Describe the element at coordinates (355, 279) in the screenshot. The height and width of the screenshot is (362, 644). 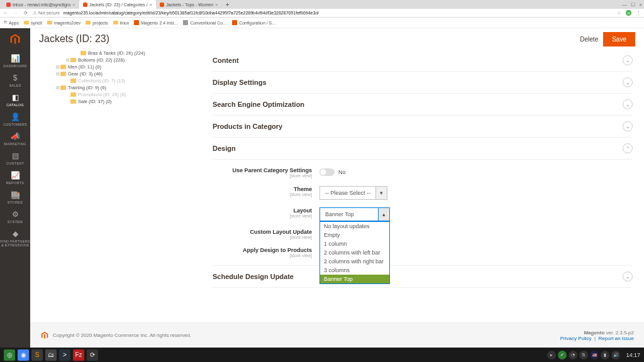
I see `layout-option: Banner Top` at that location.